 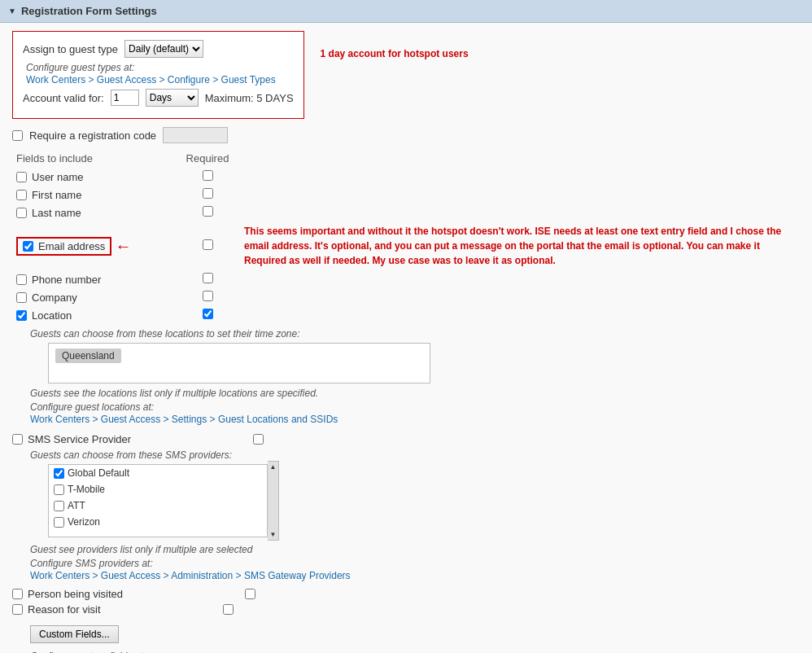 I want to click on location-note-container: Guests can choose from these locations t…, so click(x=415, y=376).